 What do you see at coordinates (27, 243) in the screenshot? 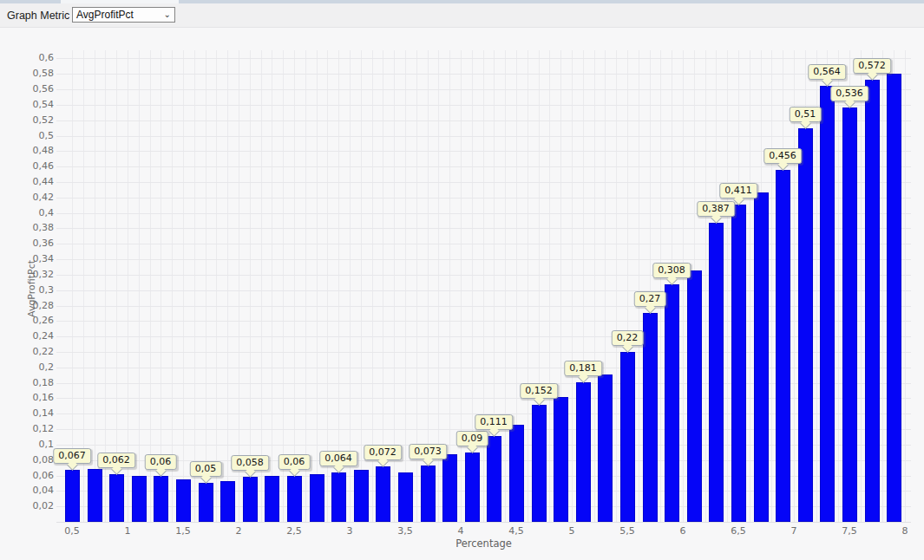
I see `y-tick-label: 0,36` at bounding box center [27, 243].